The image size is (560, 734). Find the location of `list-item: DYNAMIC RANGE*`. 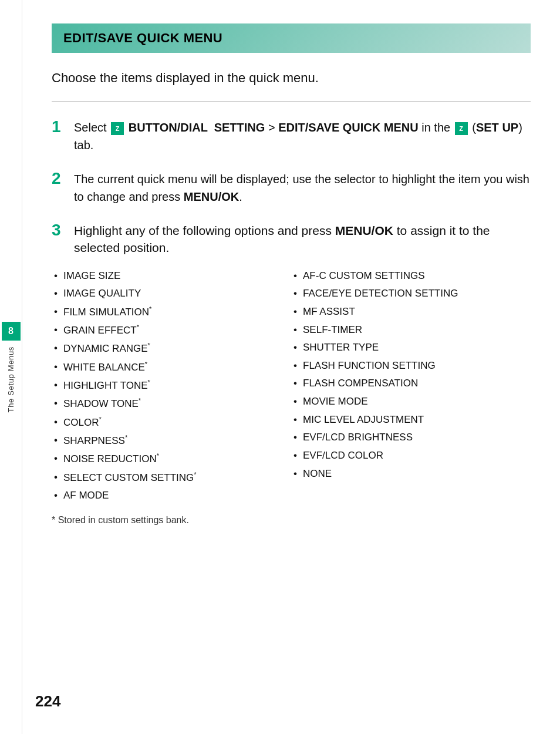

list-item: DYNAMIC RANGE* is located at coordinates (171, 349).